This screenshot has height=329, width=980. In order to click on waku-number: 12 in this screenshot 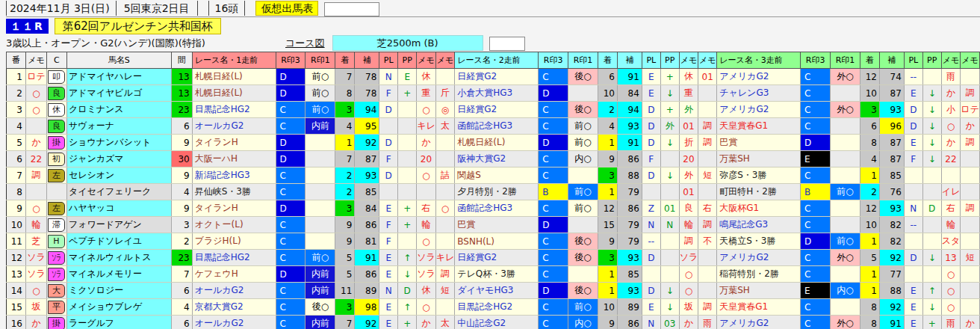, I will do `click(16, 258)`.